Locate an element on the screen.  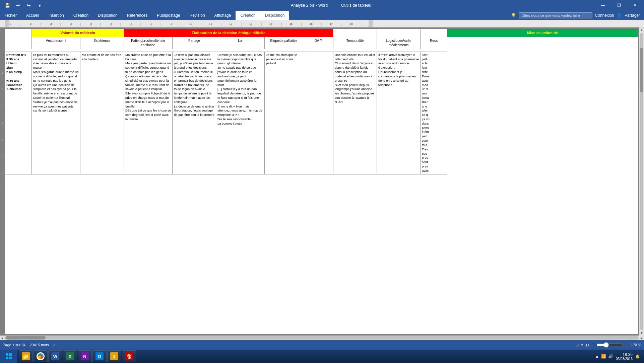
tab-creation2: Création is located at coordinates (248, 15).